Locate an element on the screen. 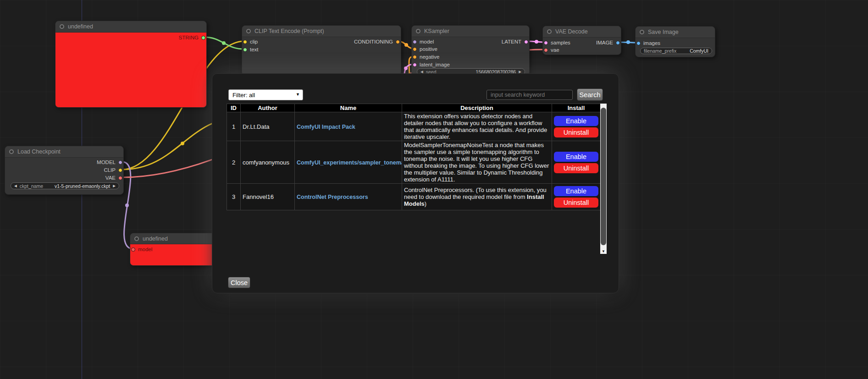 Image resolution: width=868 pixels, height=379 pixels. cell-name: ComfyUI Impact Pack is located at coordinates (348, 126).